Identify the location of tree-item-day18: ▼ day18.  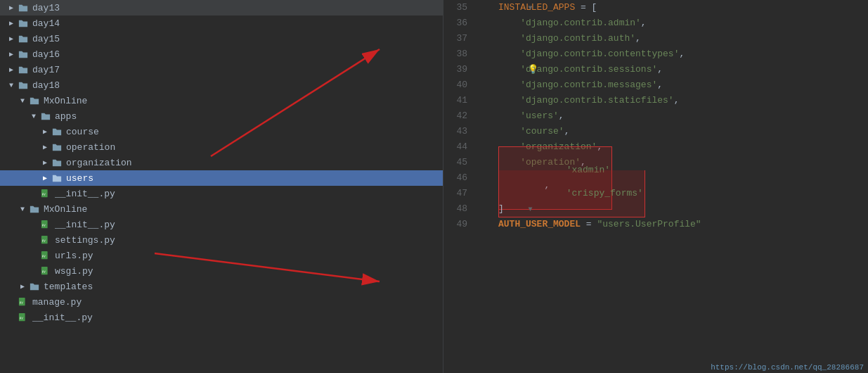
(221, 85).